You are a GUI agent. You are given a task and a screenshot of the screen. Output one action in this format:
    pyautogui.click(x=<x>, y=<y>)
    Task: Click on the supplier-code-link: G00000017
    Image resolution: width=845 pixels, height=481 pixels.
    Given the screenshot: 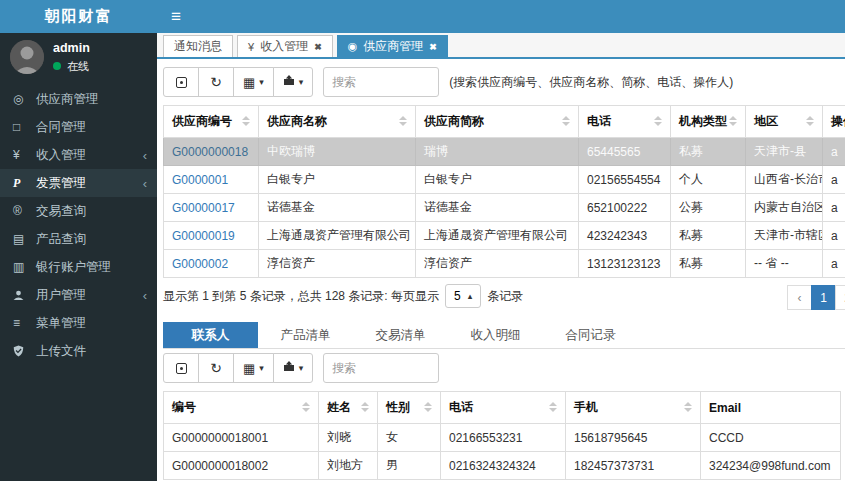 What is the action you would take?
    pyautogui.click(x=204, y=208)
    